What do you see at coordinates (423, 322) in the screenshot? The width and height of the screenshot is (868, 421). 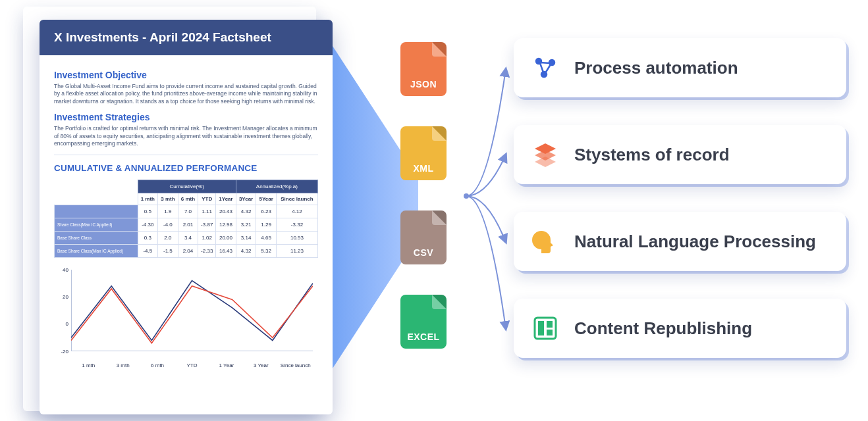 I see `format-excel: EXCEL` at bounding box center [423, 322].